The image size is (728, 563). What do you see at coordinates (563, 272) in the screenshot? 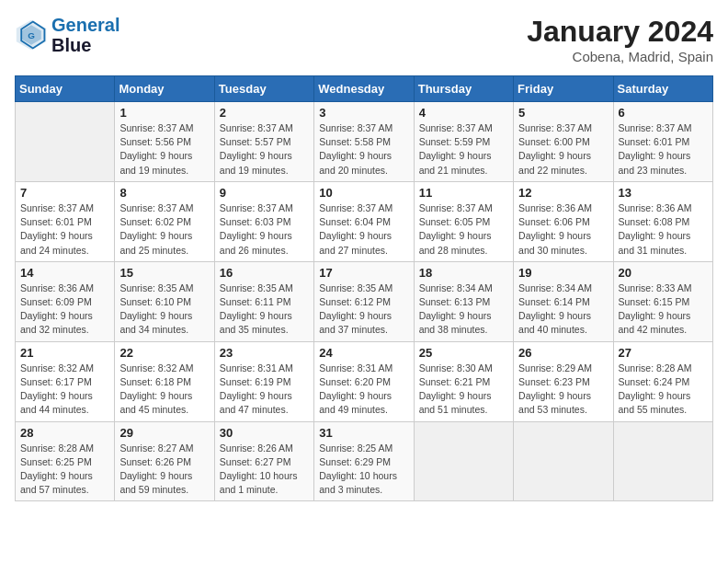
I see `day-number: 19` at bounding box center [563, 272].